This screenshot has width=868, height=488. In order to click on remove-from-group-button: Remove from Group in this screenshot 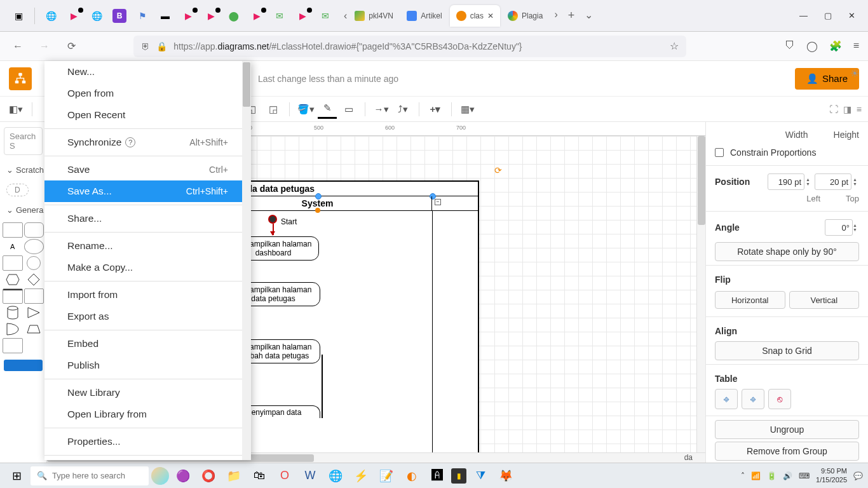, I will do `click(787, 451)`.